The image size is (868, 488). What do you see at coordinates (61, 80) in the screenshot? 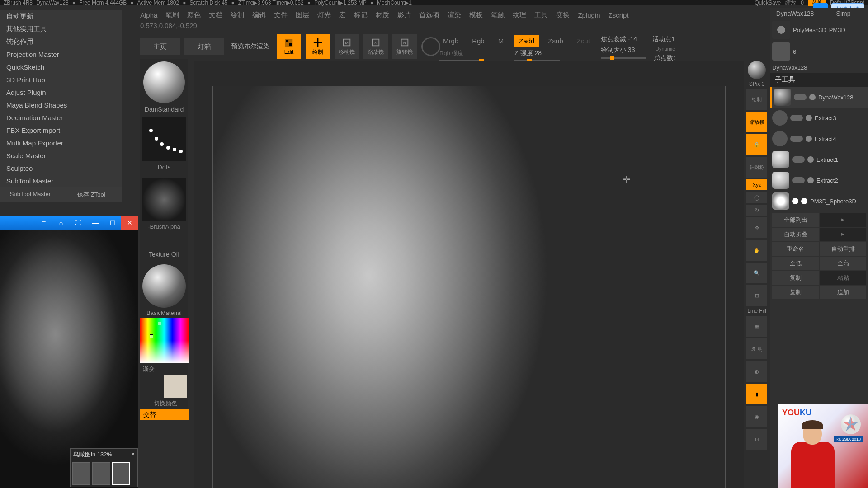
I see `plugin-3d-print-hub: 3D Print Hub` at bounding box center [61, 80].